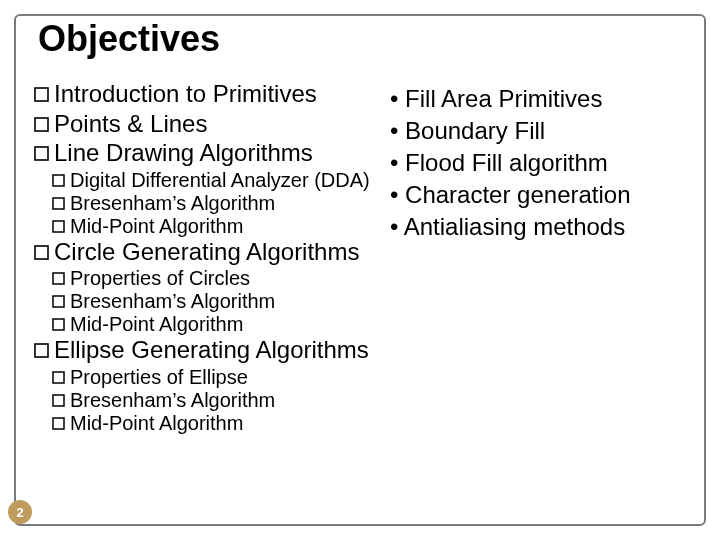 The width and height of the screenshot is (720, 540). Describe the element at coordinates (20, 512) in the screenshot. I see `page-number-badge: 2` at that location.